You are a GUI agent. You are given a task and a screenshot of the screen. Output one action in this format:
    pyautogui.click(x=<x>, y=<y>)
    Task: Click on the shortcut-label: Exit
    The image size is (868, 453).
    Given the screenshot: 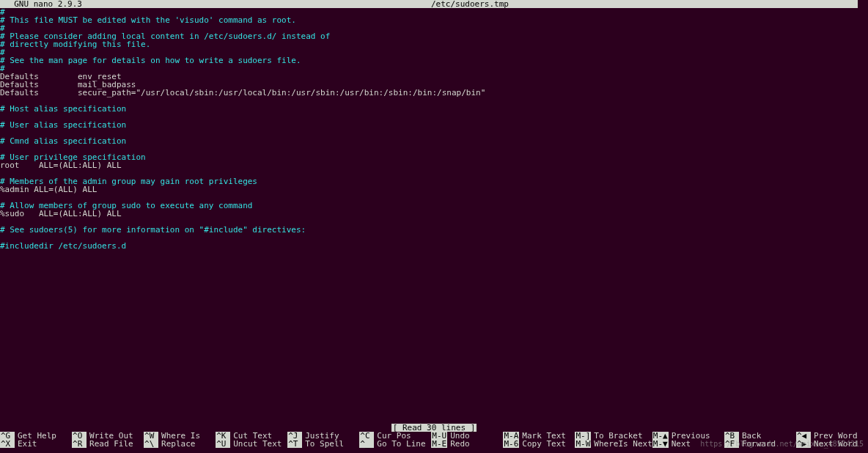 What is the action you would take?
    pyautogui.click(x=28, y=444)
    